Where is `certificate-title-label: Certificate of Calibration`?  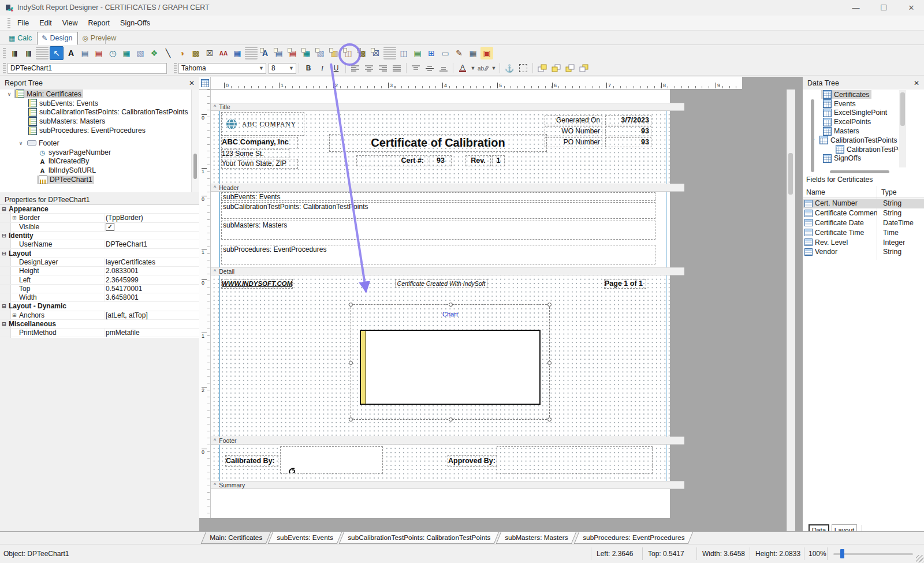
certificate-title-label: Certificate of Calibration is located at coordinates (438, 143).